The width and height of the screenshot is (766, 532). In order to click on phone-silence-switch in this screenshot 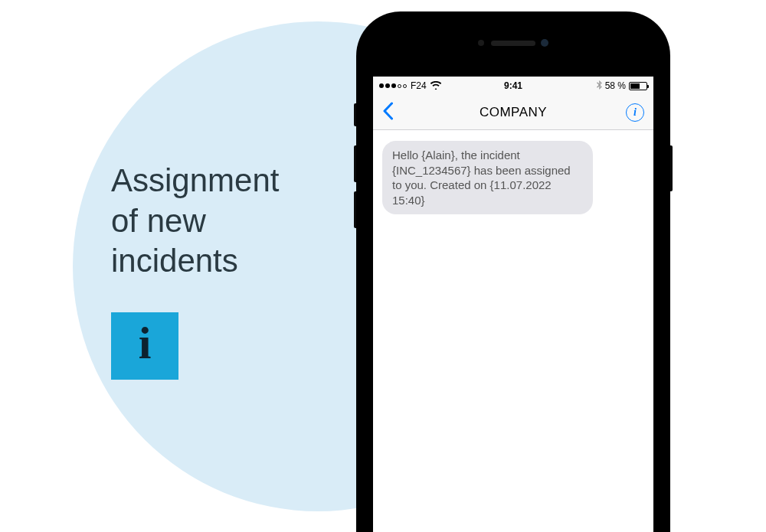, I will do `click(355, 115)`.